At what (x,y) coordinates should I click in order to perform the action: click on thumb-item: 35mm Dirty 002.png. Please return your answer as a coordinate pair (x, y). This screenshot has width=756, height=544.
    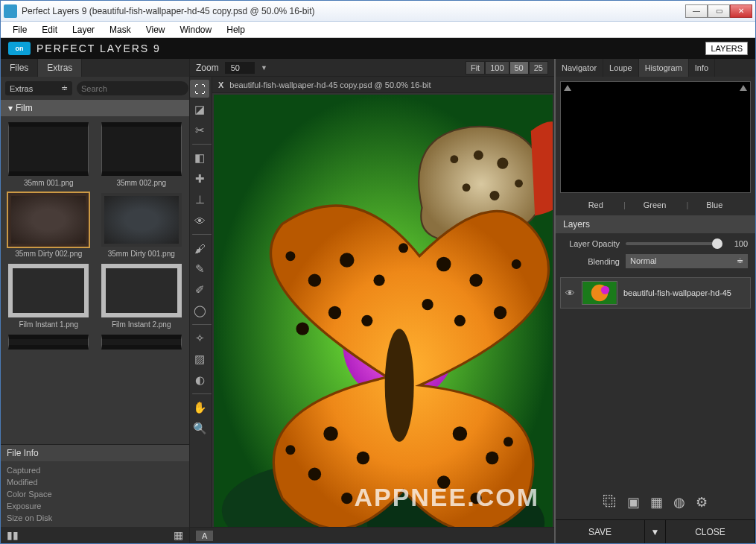
    Looking at the image, I should click on (49, 225).